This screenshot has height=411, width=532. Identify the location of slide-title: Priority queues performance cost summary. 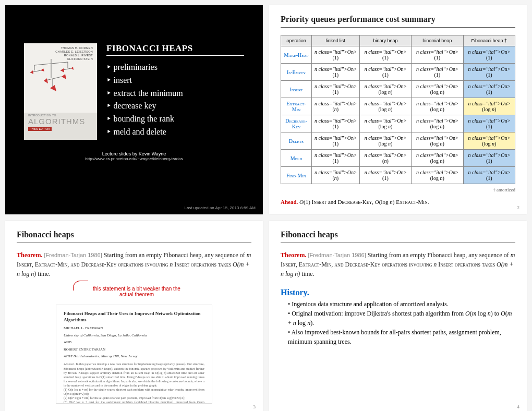
(398, 19).